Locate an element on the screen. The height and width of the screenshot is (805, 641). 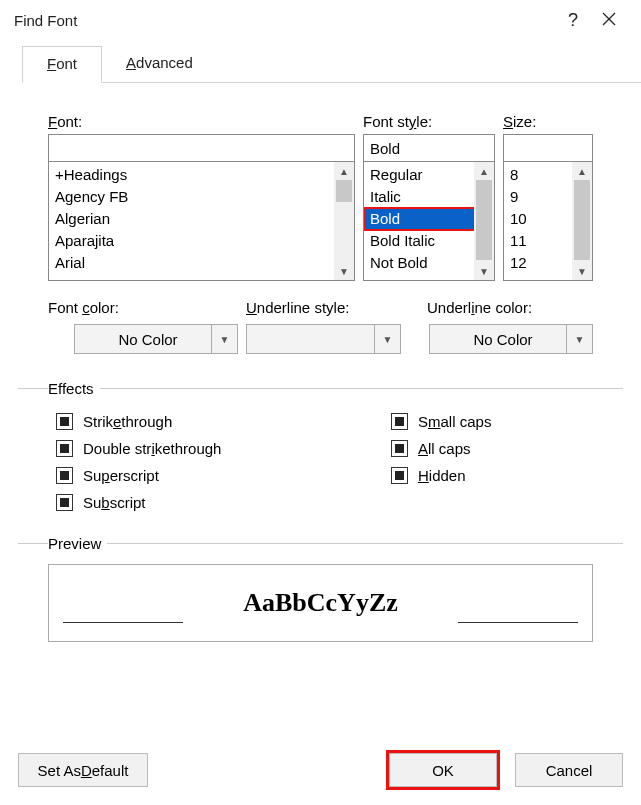
close-button is located at coordinates (609, 21).